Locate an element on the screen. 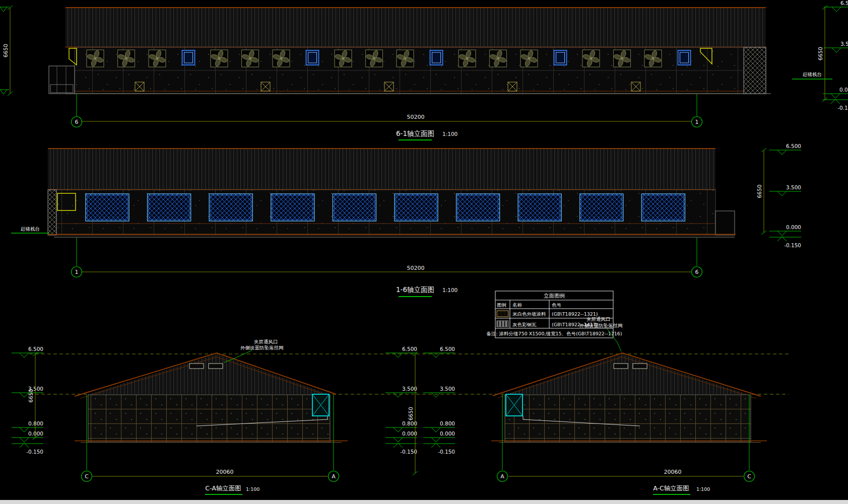 The image size is (848, 504). table-title: 立面图例 is located at coordinates (554, 296).